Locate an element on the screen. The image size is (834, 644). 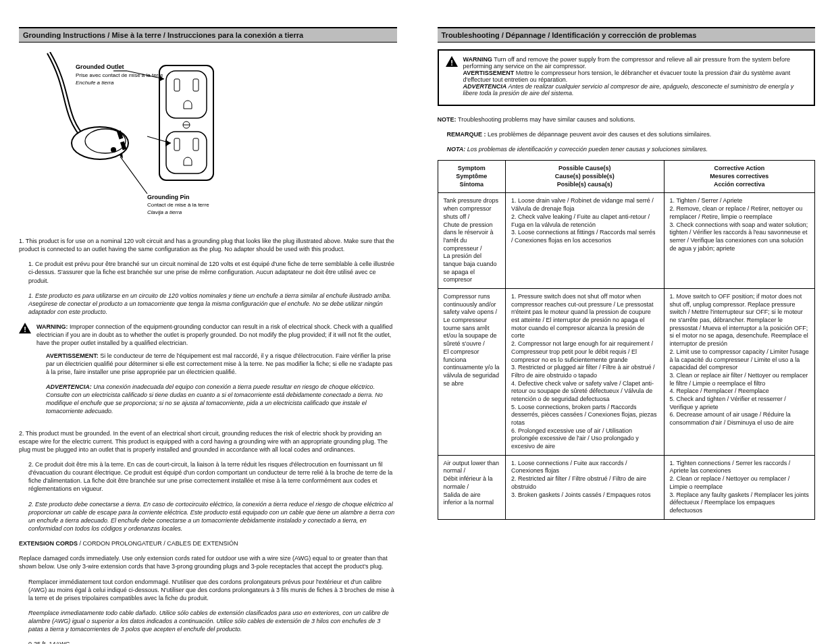
label-grounding-pin-es: Clavija a tierra is located at coordinates (165, 212).